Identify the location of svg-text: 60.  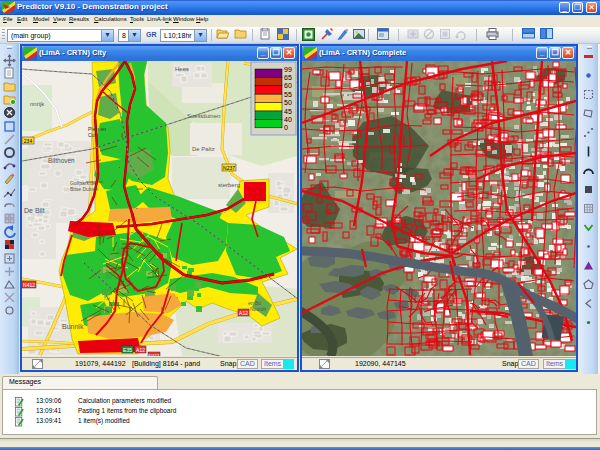
(288, 86).